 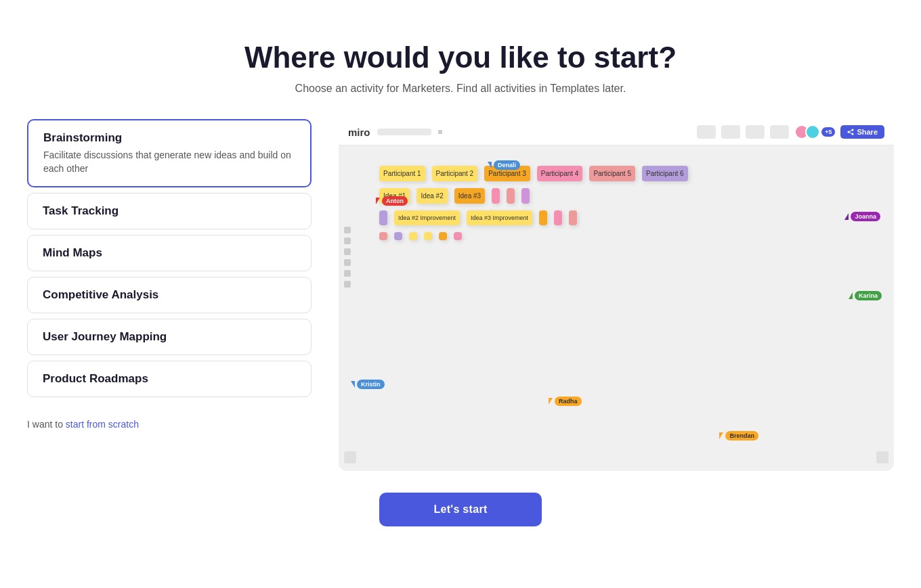 What do you see at coordinates (378, 201) in the screenshot?
I see `cursor-arrow-anton` at bounding box center [378, 201].